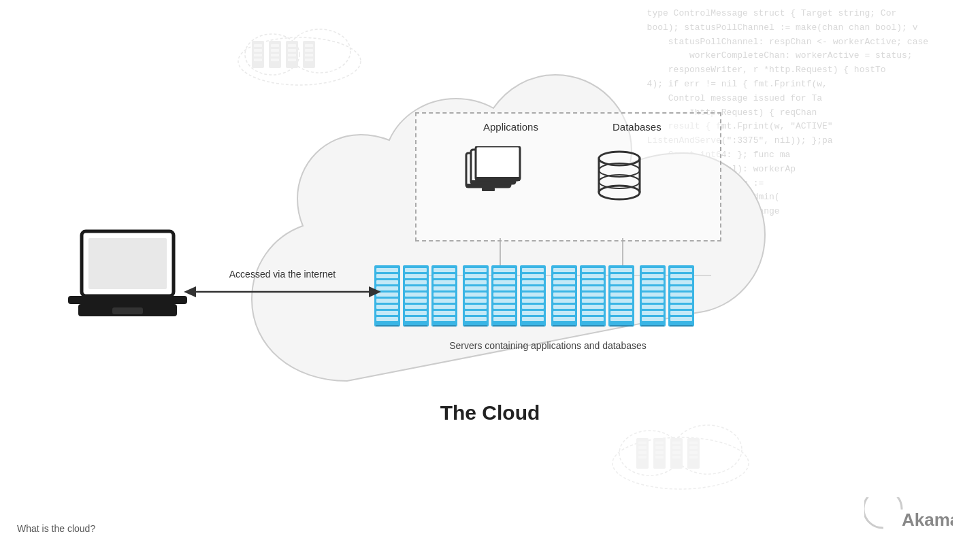  I want to click on database-icon, so click(626, 177).